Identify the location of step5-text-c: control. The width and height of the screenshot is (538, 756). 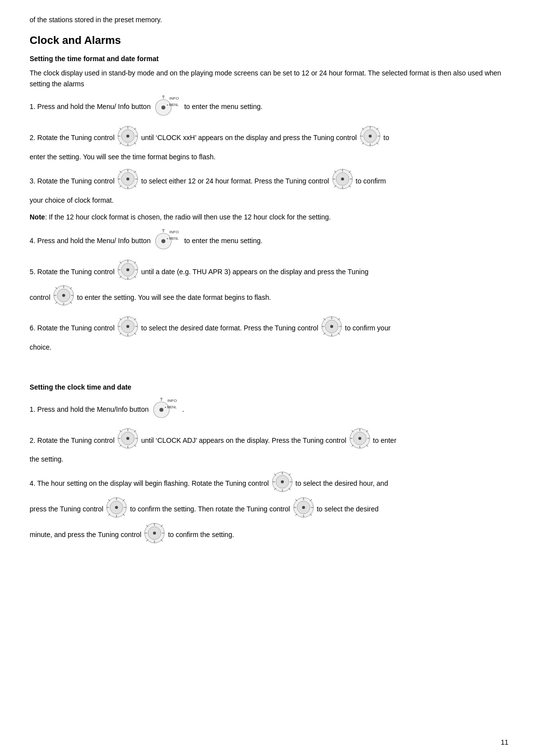
(40, 298).